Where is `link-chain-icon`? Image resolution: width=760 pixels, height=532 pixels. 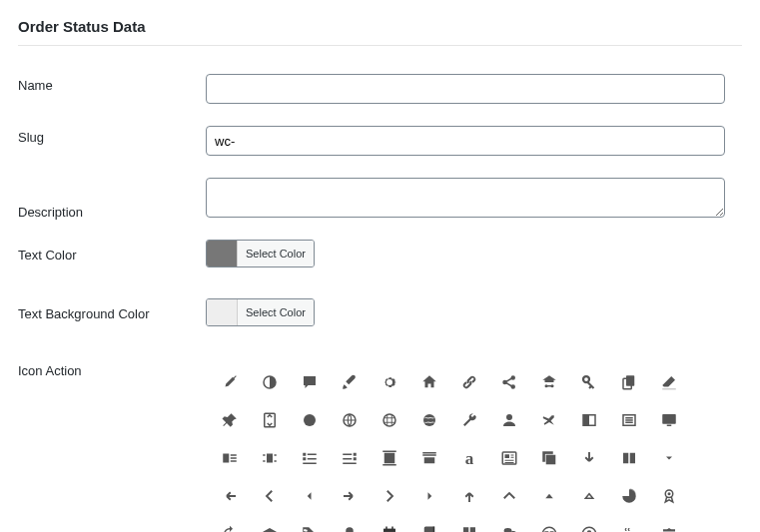 link-chain-icon is located at coordinates (469, 382).